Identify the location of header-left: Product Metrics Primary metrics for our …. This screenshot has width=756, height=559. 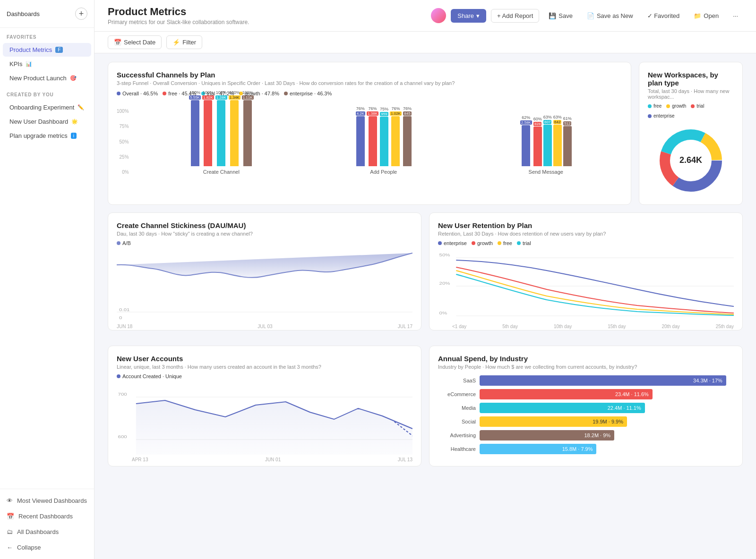
(179, 16).